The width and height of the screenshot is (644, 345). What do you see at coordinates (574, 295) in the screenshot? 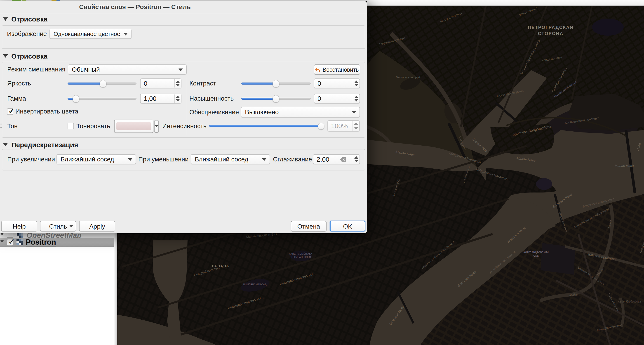
I see `svg-text: Мойка` at bounding box center [574, 295].